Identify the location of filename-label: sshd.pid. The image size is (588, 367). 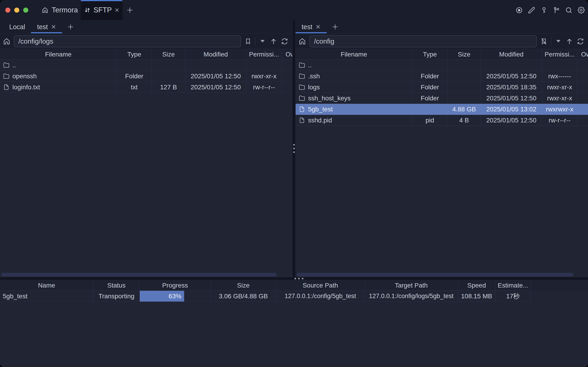
(320, 120).